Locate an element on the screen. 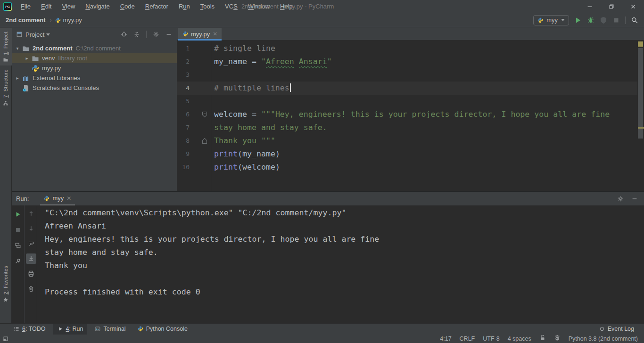  tree-item-myy-py: myy.py is located at coordinates (94, 68).